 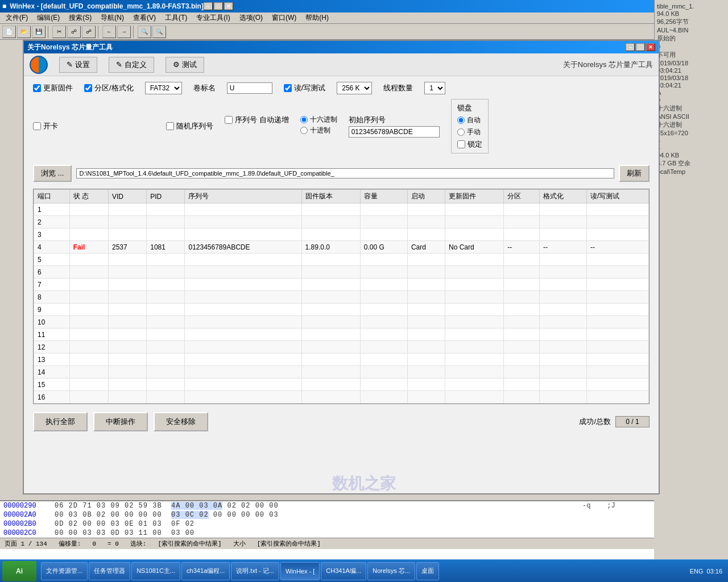 What do you see at coordinates (461, 144) in the screenshot?
I see `lock-input` at bounding box center [461, 144].